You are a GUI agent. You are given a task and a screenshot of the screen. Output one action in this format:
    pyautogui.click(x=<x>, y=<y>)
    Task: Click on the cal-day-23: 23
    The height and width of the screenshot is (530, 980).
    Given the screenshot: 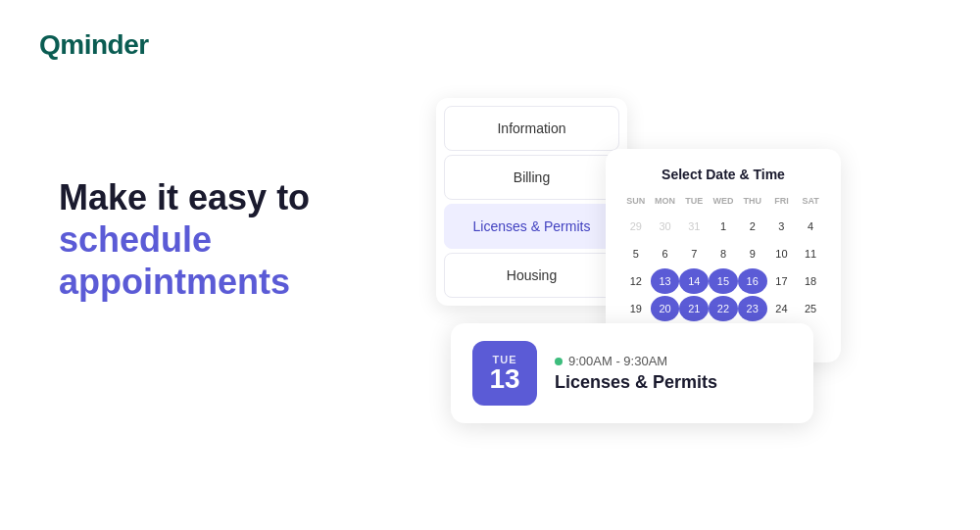 What is the action you would take?
    pyautogui.click(x=753, y=309)
    